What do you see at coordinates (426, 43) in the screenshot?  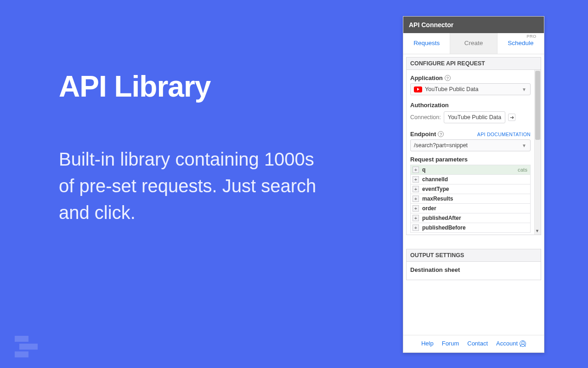 I see `tab-label: Requests` at bounding box center [426, 43].